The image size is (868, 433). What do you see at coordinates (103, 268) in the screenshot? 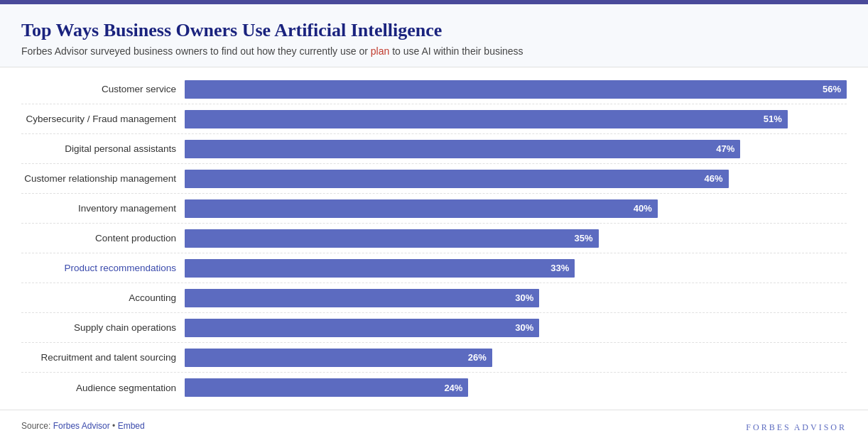
I see `bar-label: Product recommendations` at bounding box center [103, 268].